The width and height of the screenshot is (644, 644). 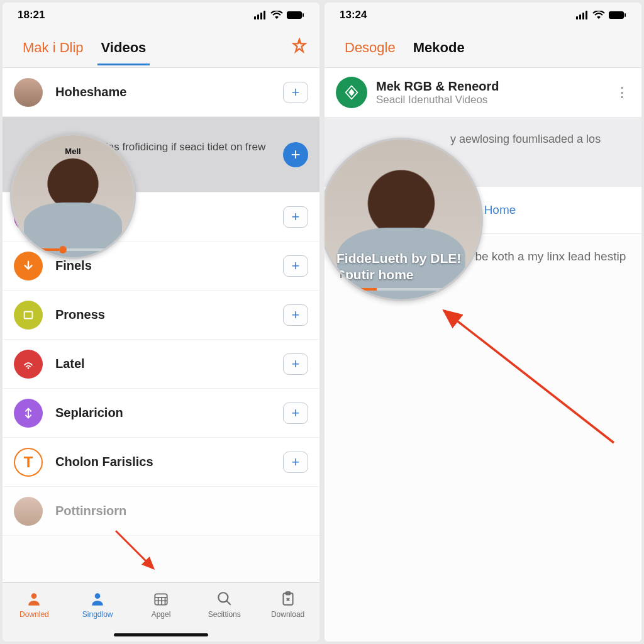 What do you see at coordinates (124, 48) in the screenshot?
I see `tab-videos: Videos` at bounding box center [124, 48].